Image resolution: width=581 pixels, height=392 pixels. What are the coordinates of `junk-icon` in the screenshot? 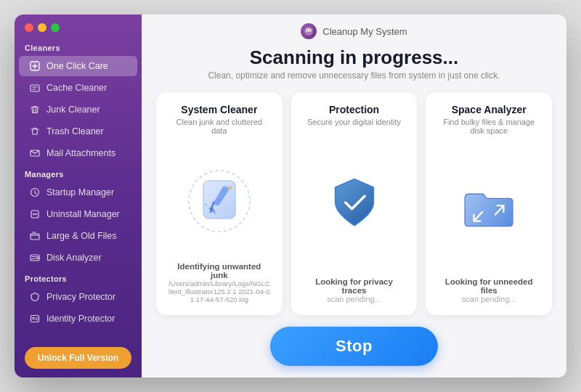 It's located at (35, 110).